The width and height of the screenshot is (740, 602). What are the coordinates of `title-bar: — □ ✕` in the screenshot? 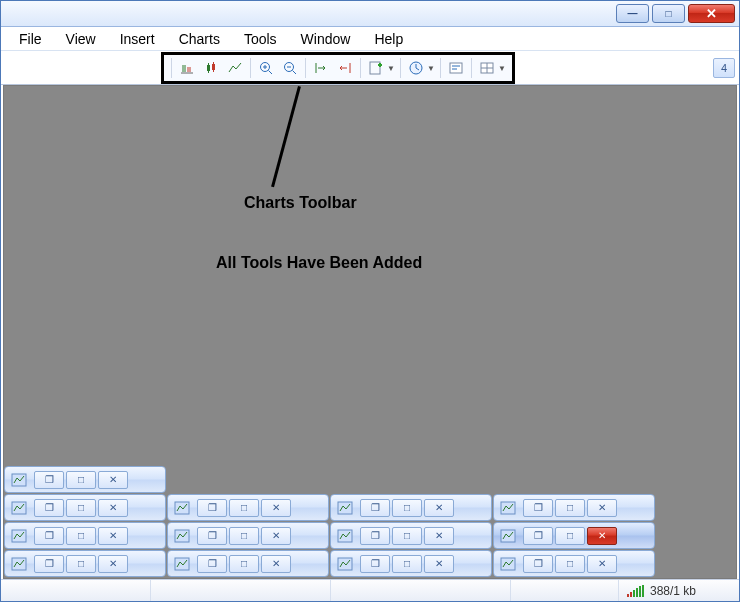 It's located at (370, 14).